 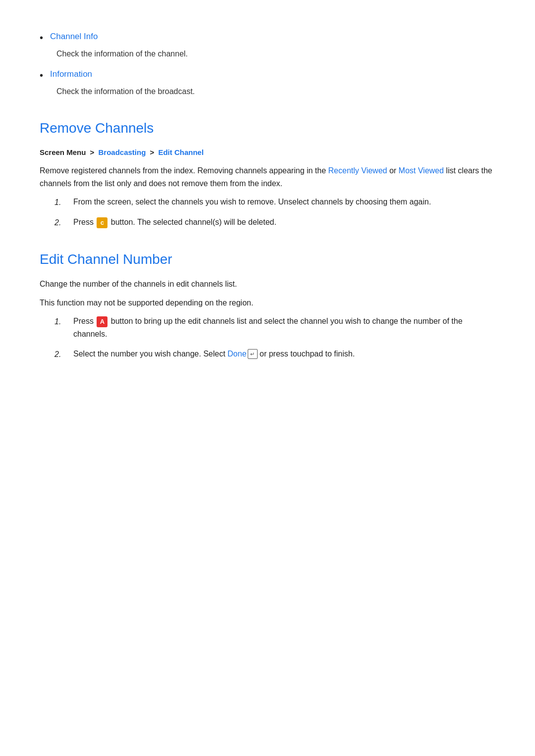 What do you see at coordinates (275, 354) in the screenshot?
I see `edit-step-2: 2. Select the number you wish change. Se…` at bounding box center [275, 354].